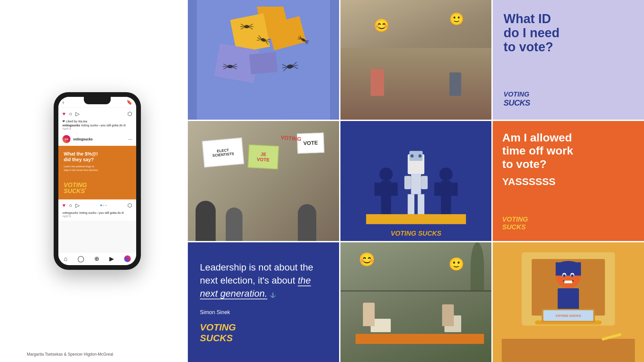 This screenshot has width=644, height=362. Describe the element at coordinates (97, 114) in the screenshot. I see `post-actions-top: ♥ ○ ▷ ⬡` at that location.